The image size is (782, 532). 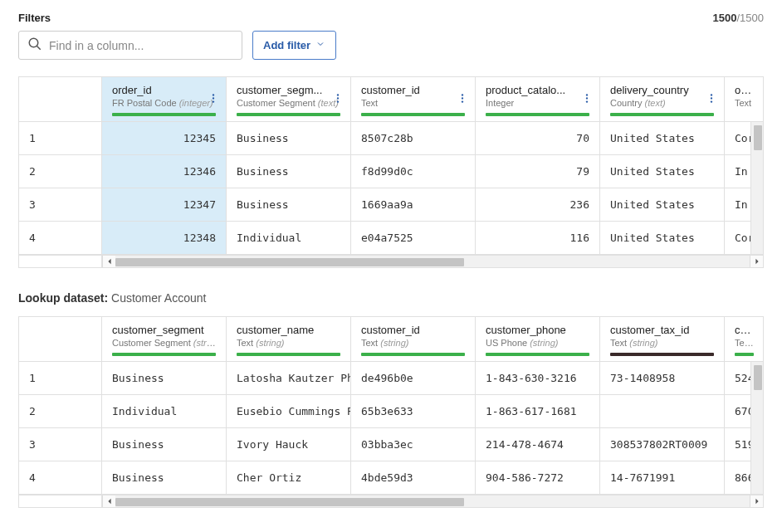 What do you see at coordinates (538, 238) in the screenshot?
I see `table-cell: 116` at bounding box center [538, 238].